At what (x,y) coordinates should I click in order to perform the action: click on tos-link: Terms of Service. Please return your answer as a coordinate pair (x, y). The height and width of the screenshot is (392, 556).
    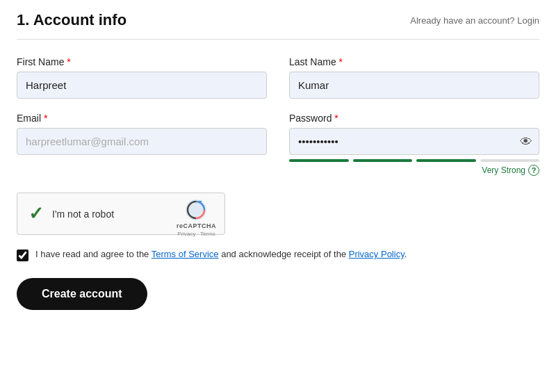
    Looking at the image, I should click on (185, 254).